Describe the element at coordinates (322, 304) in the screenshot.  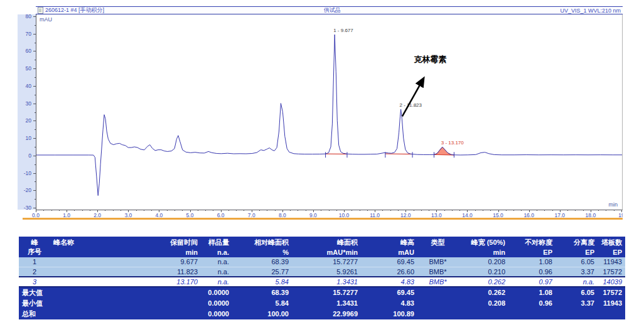
I see `summary-row: 最小值0.00005.841.34314.830.2080.963.371194…` at that location.